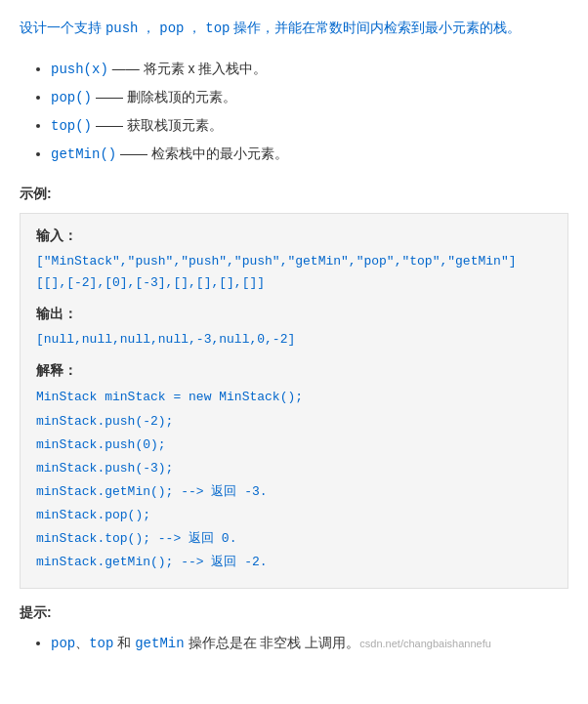 This screenshot has width=588, height=704. What do you see at coordinates (426, 643) in the screenshot?
I see `watermark: csdn.net/changbaishannefu` at bounding box center [426, 643].